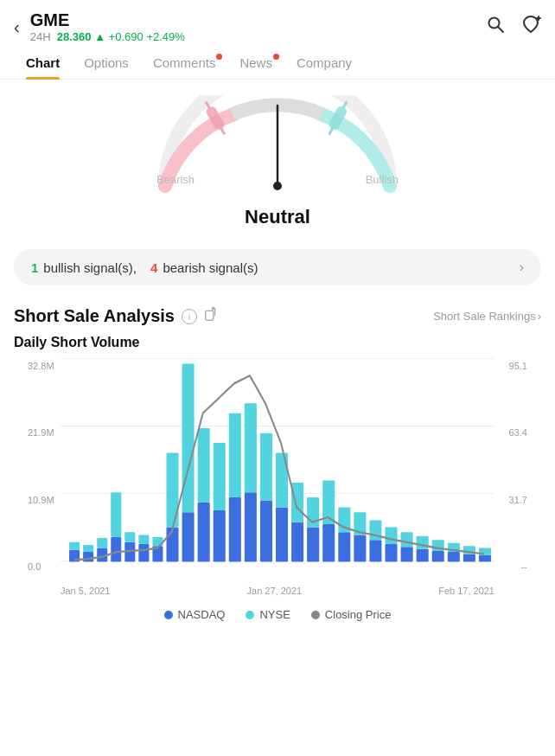  What do you see at coordinates (154, 268) in the screenshot?
I see `bearish-count: 4` at bounding box center [154, 268].